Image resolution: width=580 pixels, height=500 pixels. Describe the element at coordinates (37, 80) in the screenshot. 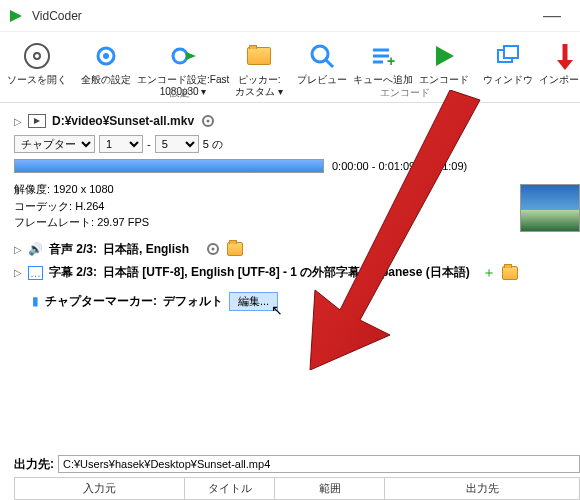

I see `btn-label: ソースを開く` at that location.